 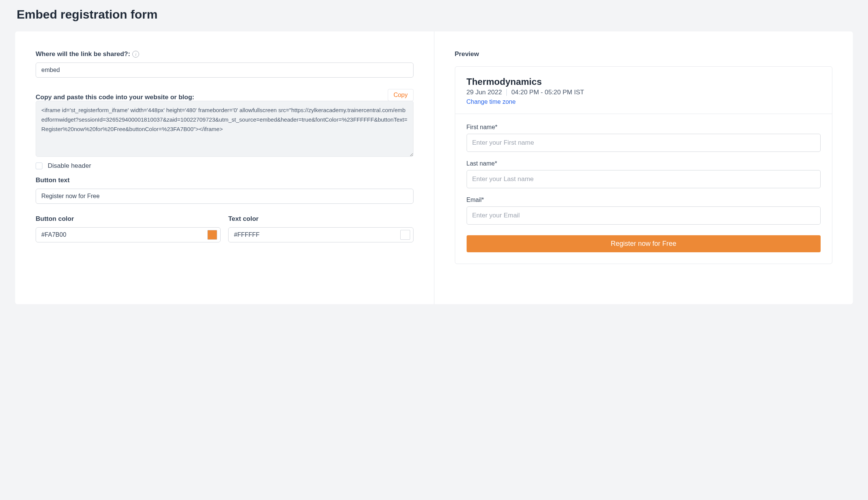 What do you see at coordinates (321, 235) in the screenshot?
I see `text-color-input: #FFFFFF` at bounding box center [321, 235].